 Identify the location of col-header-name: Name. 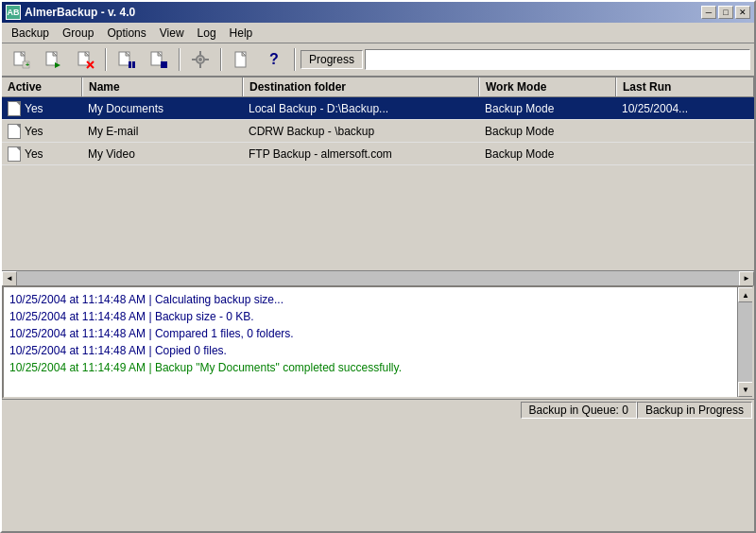
(163, 87).